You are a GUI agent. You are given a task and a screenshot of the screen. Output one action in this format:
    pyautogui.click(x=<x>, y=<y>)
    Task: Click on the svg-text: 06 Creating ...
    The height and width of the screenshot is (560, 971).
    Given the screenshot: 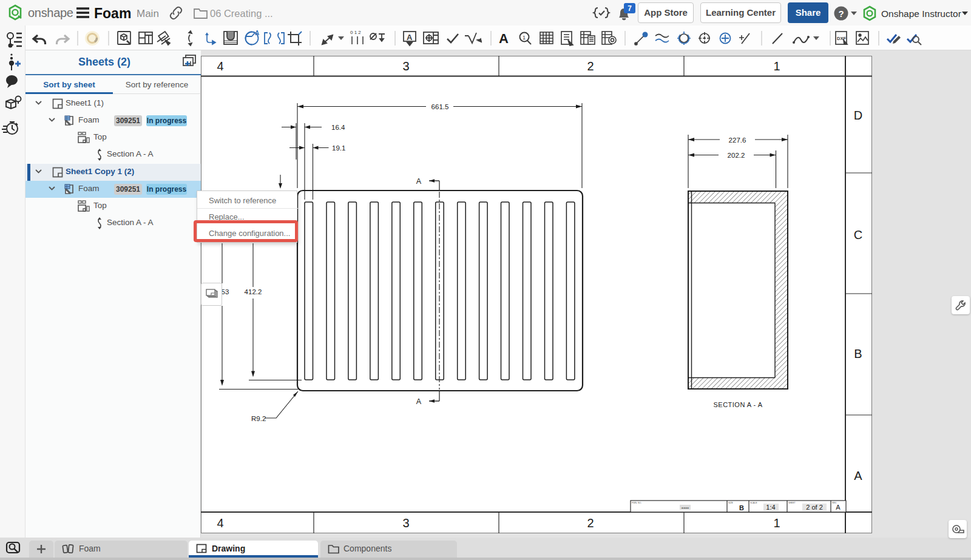 What is the action you would take?
    pyautogui.click(x=242, y=13)
    